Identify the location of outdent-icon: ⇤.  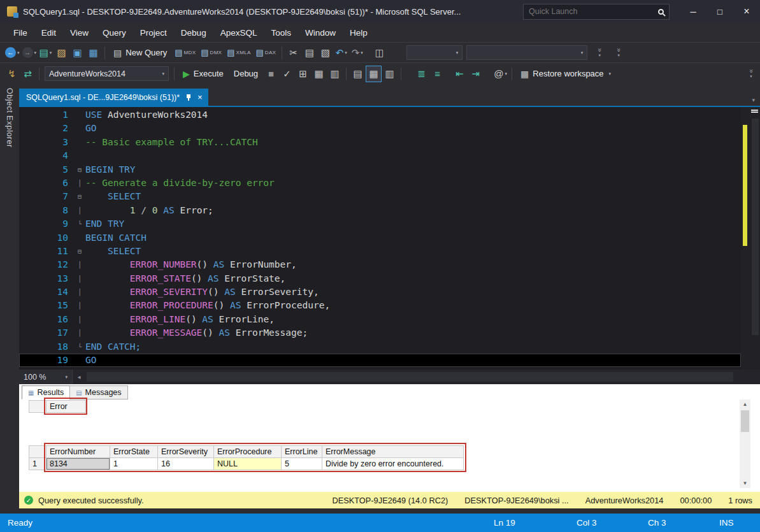
(460, 74).